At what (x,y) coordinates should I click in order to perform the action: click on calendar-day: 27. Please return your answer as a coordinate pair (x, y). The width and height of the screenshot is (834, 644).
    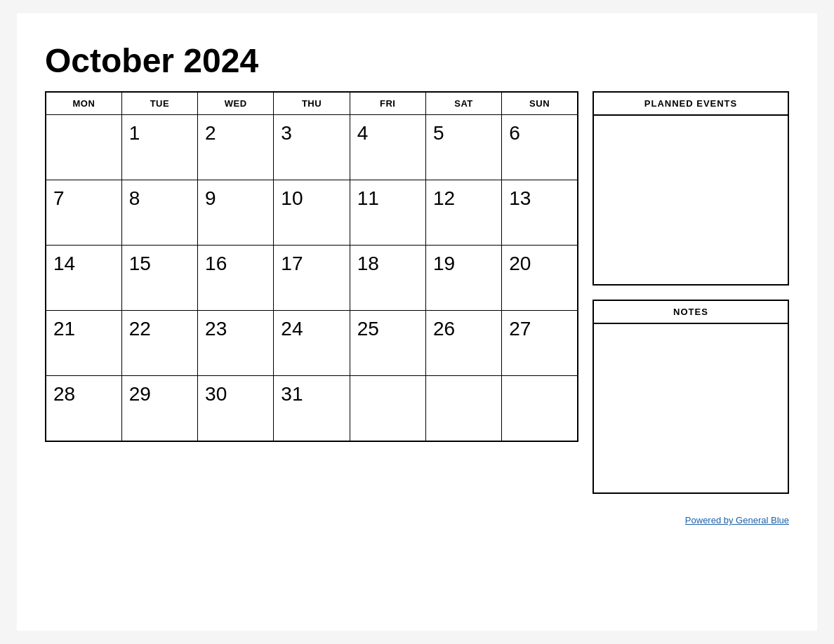
    Looking at the image, I should click on (540, 344).